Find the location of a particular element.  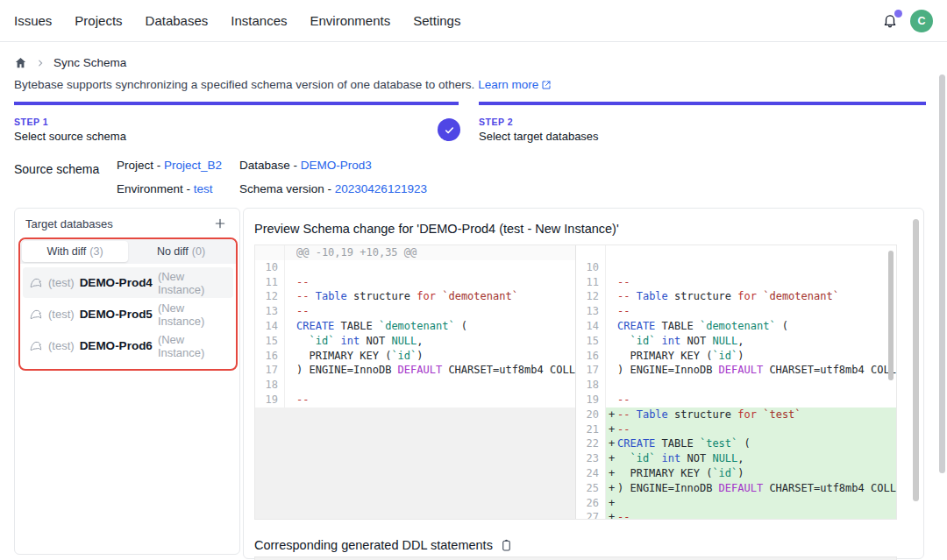

nav-item-settings: Settings is located at coordinates (437, 21).